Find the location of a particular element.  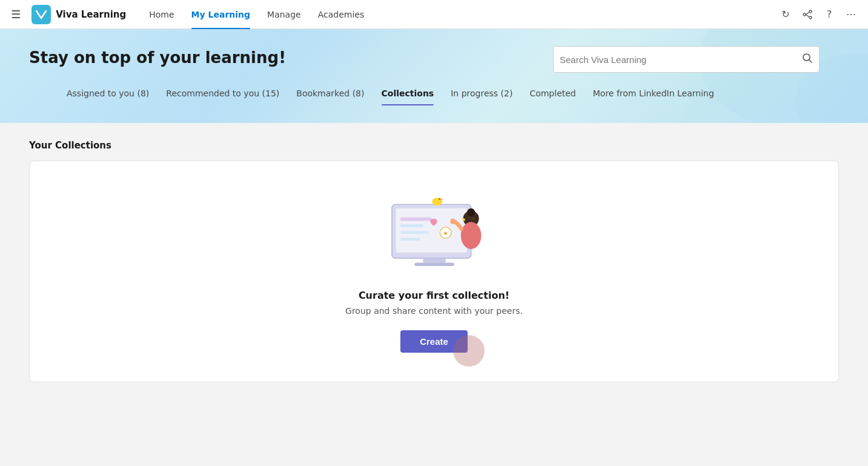

topbar: ☰ Viva Learning Home My Learning Manage … is located at coordinates (434, 15).